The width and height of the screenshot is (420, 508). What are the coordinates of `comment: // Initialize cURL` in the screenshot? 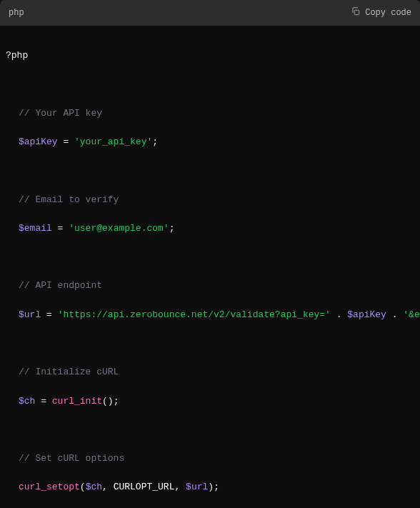 It's located at (69, 372).